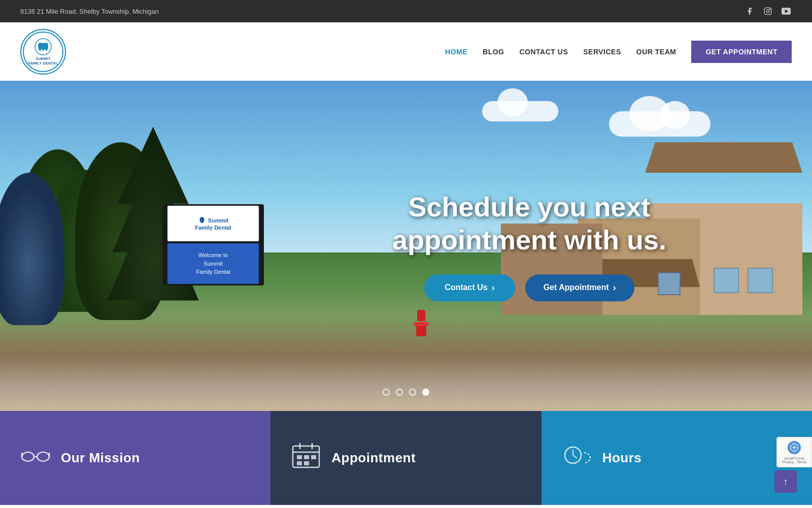  What do you see at coordinates (306, 458) in the screenshot?
I see `appointment-icon` at bounding box center [306, 458].